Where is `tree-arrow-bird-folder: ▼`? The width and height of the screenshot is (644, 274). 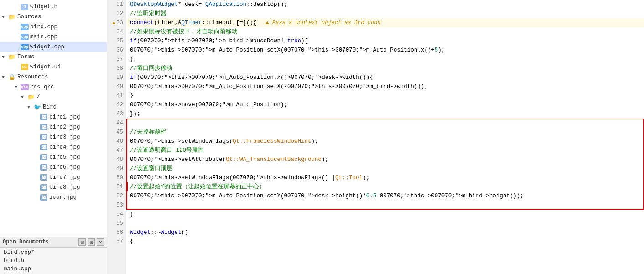
tree-arrow-bird-folder: ▼ is located at coordinates (31, 108).